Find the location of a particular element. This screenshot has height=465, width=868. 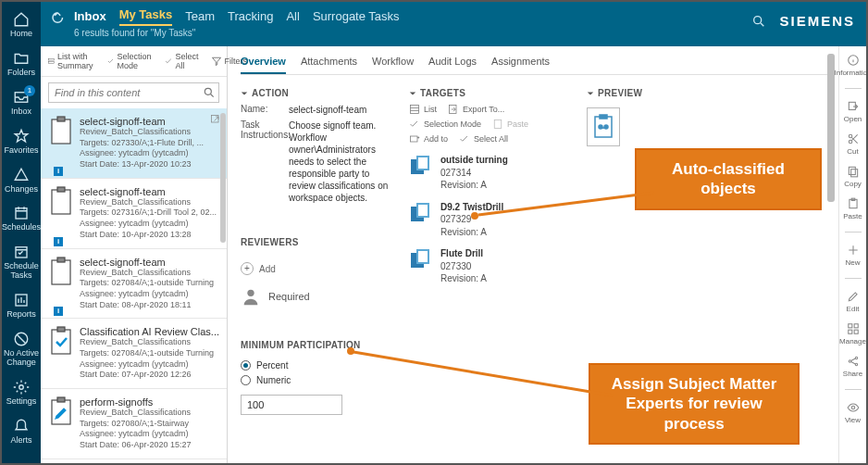

targets-addto-button: Add to is located at coordinates (428, 139).